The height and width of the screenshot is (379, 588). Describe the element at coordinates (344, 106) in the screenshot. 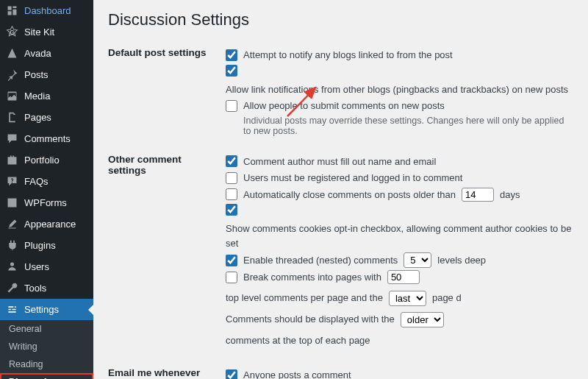

I see `option-label: Allow people to submit comments on new p…` at that location.